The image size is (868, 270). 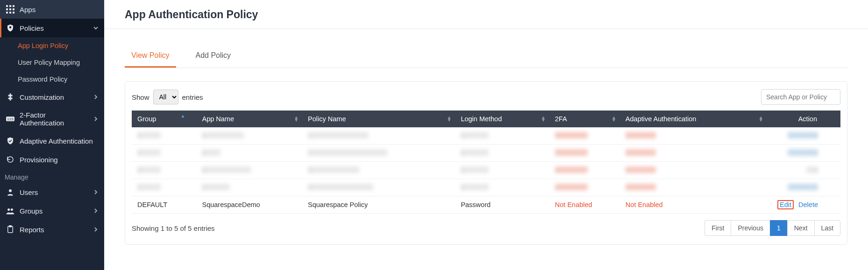 What do you see at coordinates (786, 205) in the screenshot?
I see `edit-link: Edit` at bounding box center [786, 205].